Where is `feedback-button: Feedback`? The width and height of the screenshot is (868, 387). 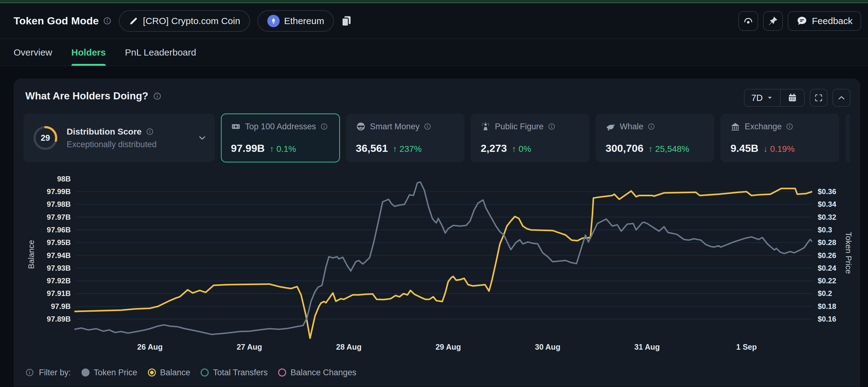
feedback-button: Feedback is located at coordinates (825, 21).